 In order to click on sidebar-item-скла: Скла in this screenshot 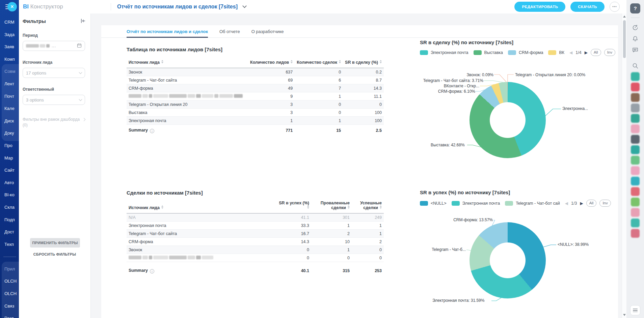, I will do `click(9, 208)`.